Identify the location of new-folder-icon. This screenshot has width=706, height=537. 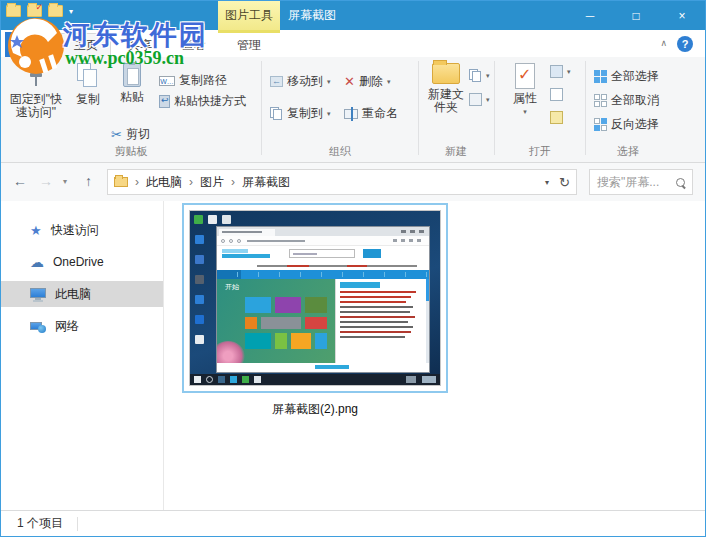
(446, 74).